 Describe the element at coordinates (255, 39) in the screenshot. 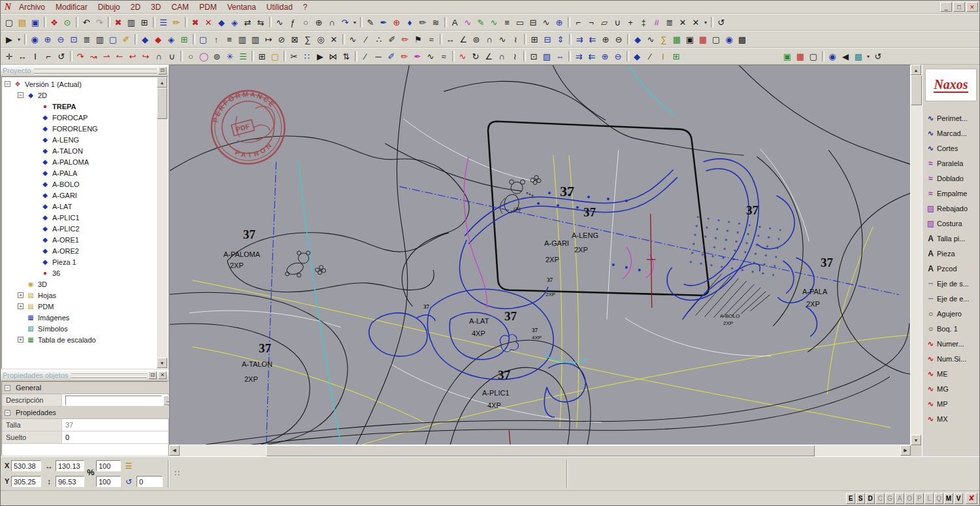

I see `columns-alt-icon: ▥` at that location.